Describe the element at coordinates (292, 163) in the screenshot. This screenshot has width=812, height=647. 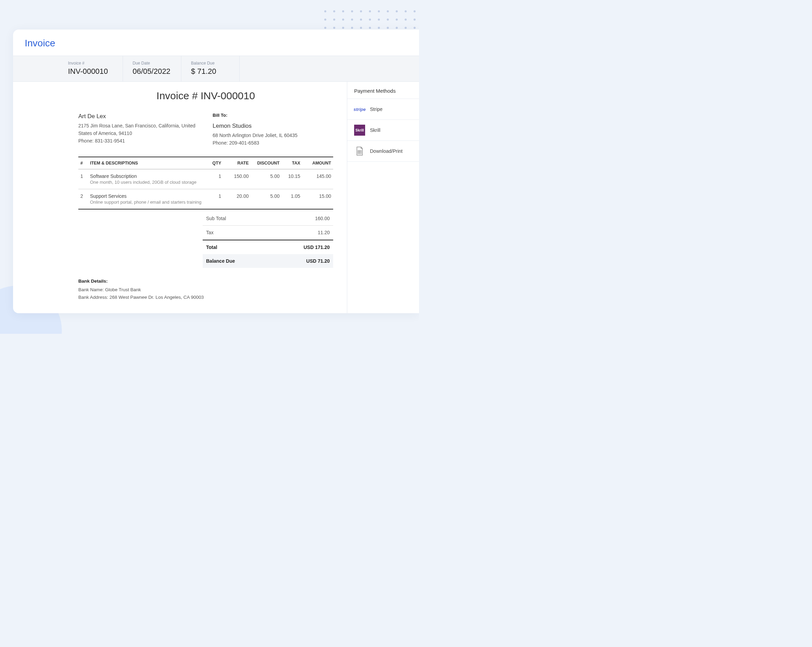
I see `col-tax: TAX` at that location.